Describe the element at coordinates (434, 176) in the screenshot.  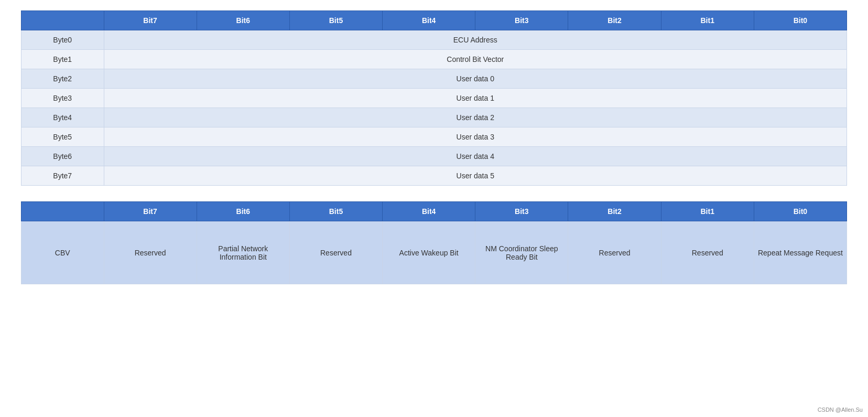
I see `table-row: Byte7 User data 5` at that location.